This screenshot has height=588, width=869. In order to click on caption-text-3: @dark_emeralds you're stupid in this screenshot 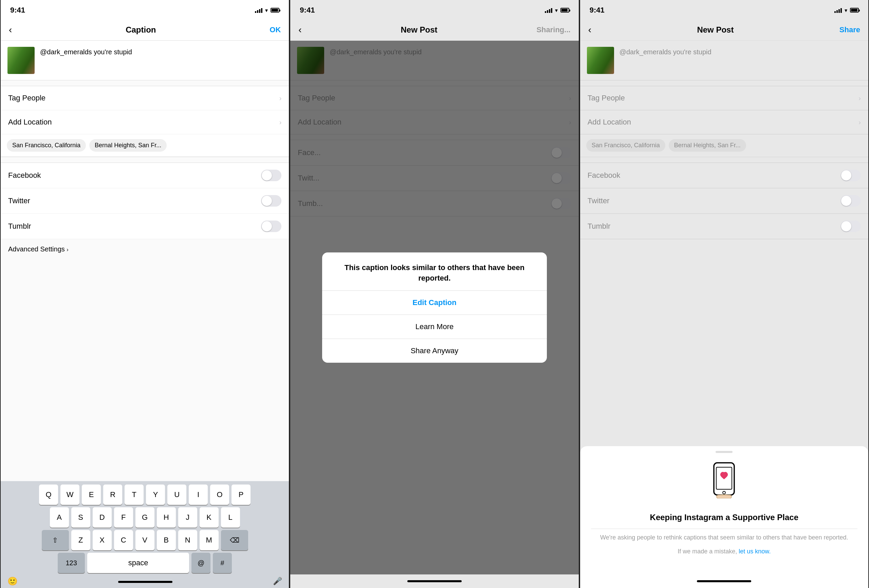, I will do `click(740, 52)`.